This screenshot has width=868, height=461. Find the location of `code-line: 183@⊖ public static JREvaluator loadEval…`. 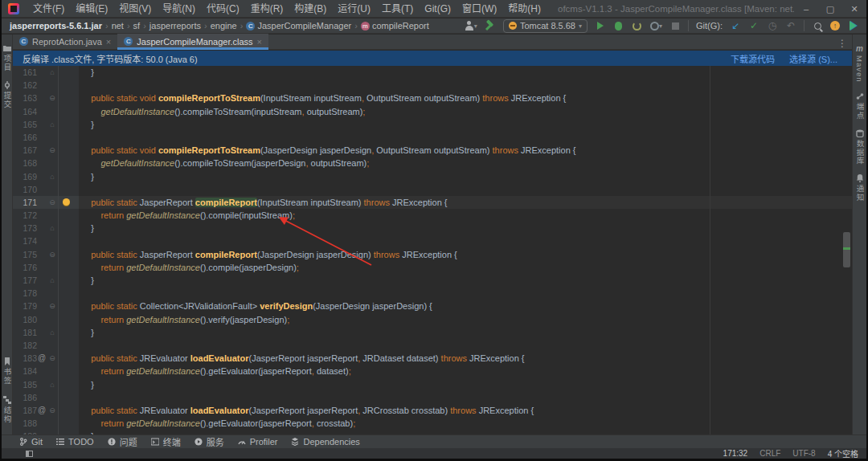

code-line: 183@⊖ public static JREvaluator loadEval… is located at coordinates (432, 358).